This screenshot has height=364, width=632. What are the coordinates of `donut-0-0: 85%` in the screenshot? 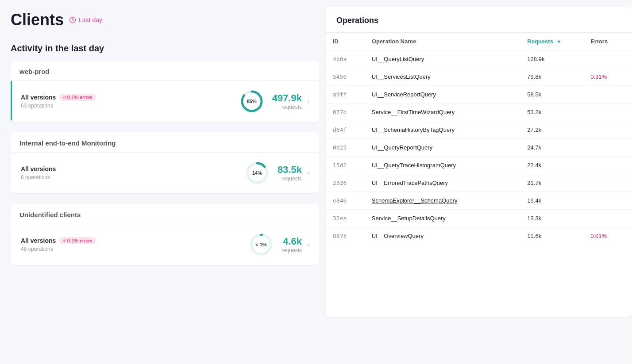 It's located at (252, 101).